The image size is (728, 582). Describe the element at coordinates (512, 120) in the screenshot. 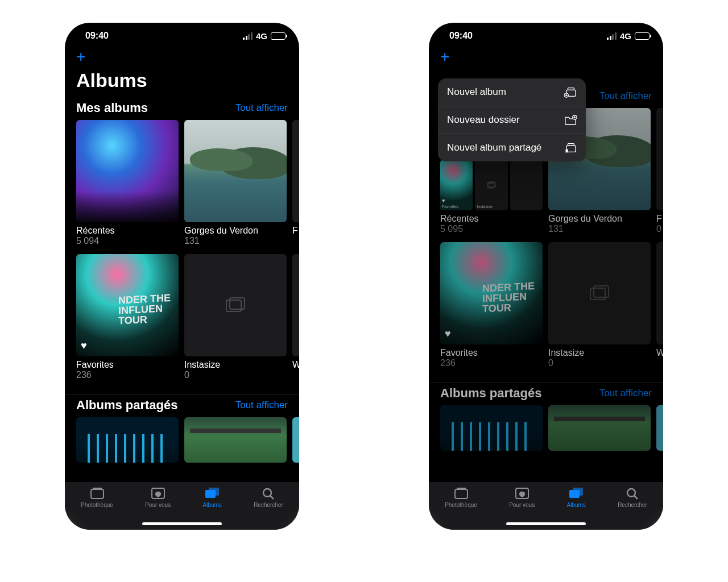

I see `menu-new-folder: Nouveau dossier` at that location.